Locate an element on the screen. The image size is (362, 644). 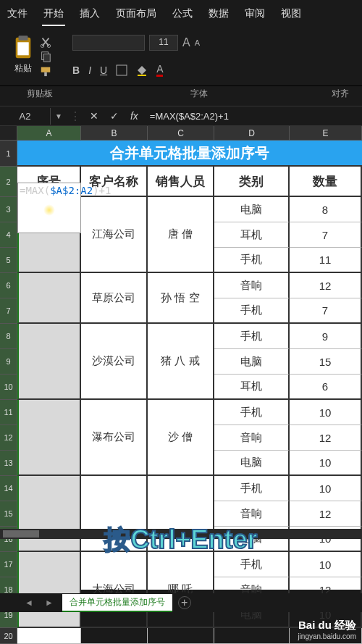
row-header: 6 is located at coordinates (9, 285).